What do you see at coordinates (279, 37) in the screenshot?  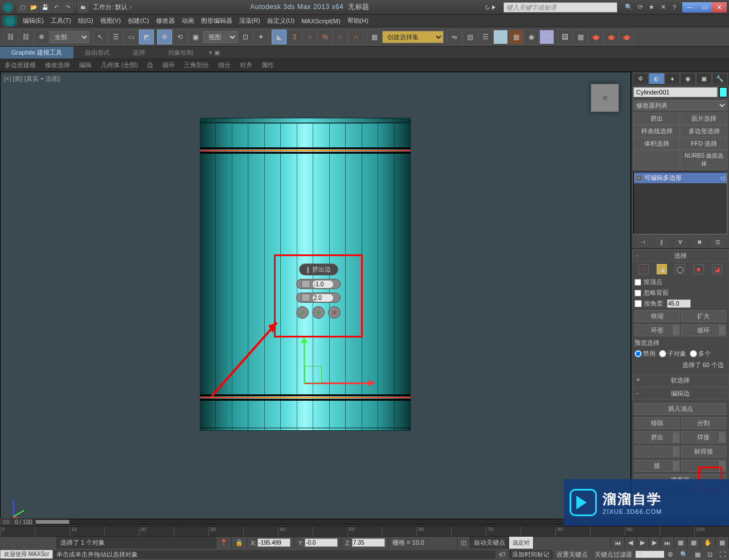 I see `snap-toggle-icon: ◣` at bounding box center [279, 37].